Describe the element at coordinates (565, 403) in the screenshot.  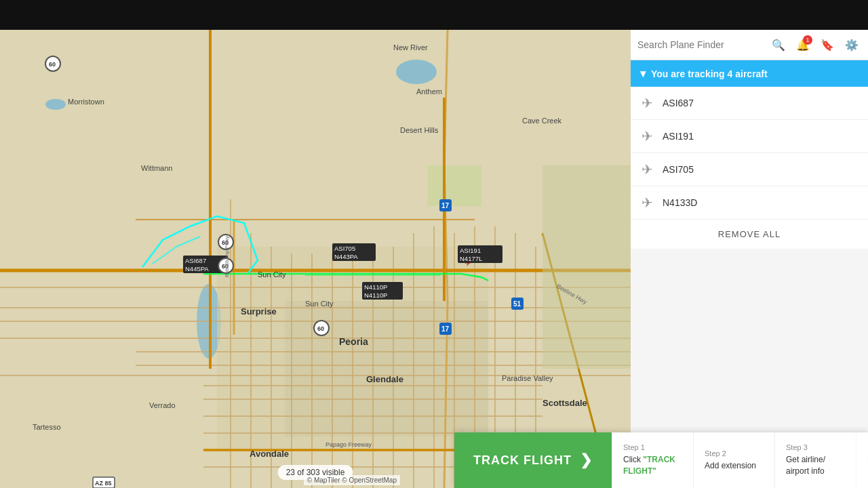
I see `svg-text: Scottsdale` at that location.